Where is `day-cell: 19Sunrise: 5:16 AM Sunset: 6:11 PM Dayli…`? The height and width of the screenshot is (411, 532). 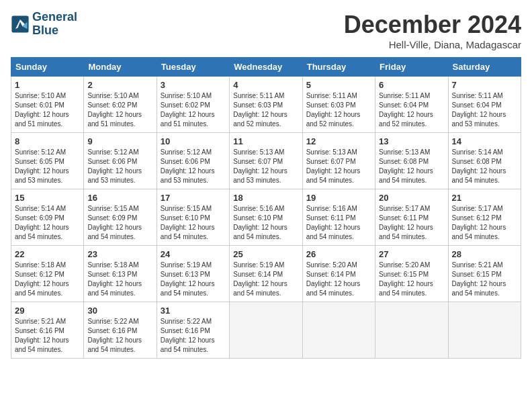
day-cell: 19Sunrise: 5:16 AM Sunset: 6:11 PM Dayli… is located at coordinates (339, 218).